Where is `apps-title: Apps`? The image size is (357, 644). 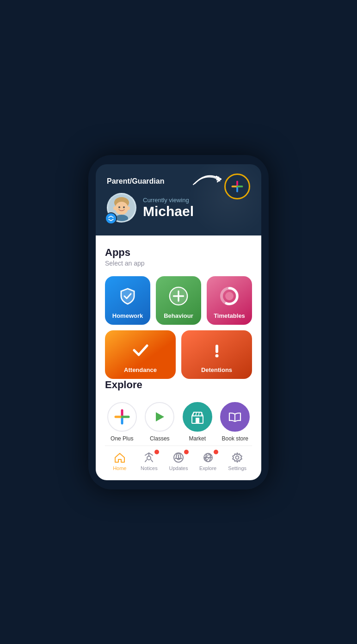
apps-title: Apps is located at coordinates (178, 253).